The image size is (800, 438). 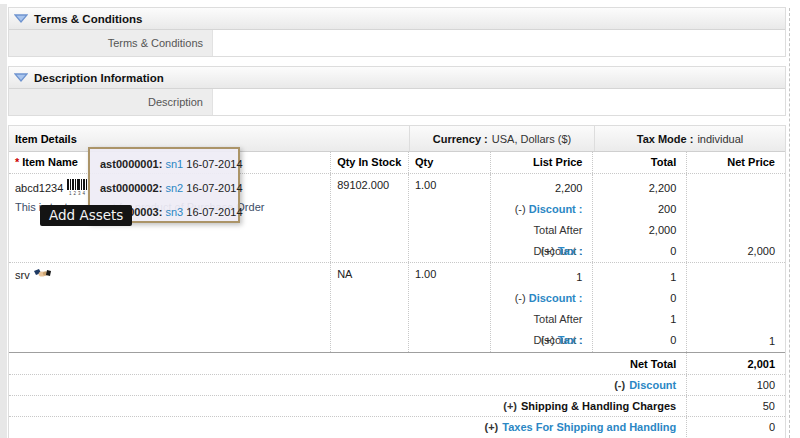 I want to click on summary-discount-row: (-)Discount 100, so click(x=397, y=384).